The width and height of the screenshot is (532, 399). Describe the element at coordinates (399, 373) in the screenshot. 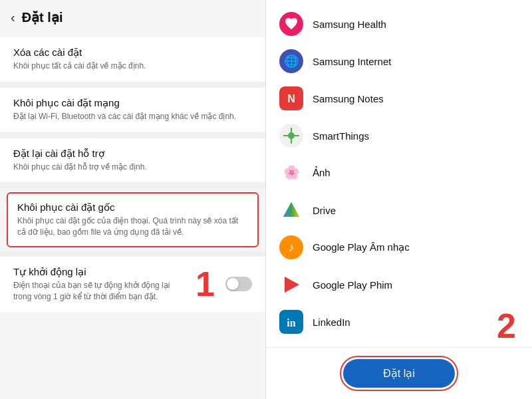

I see `bottom-bar: Đặt lại` at that location.